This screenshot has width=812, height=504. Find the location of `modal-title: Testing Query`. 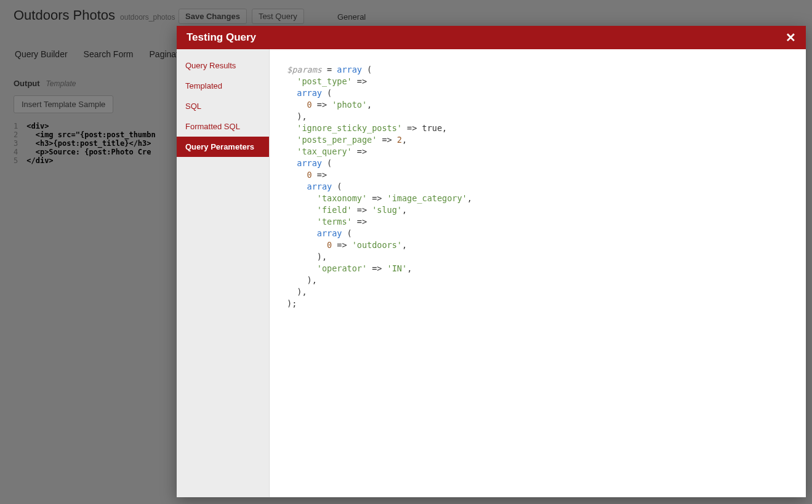

modal-title: Testing Query is located at coordinates (222, 38).